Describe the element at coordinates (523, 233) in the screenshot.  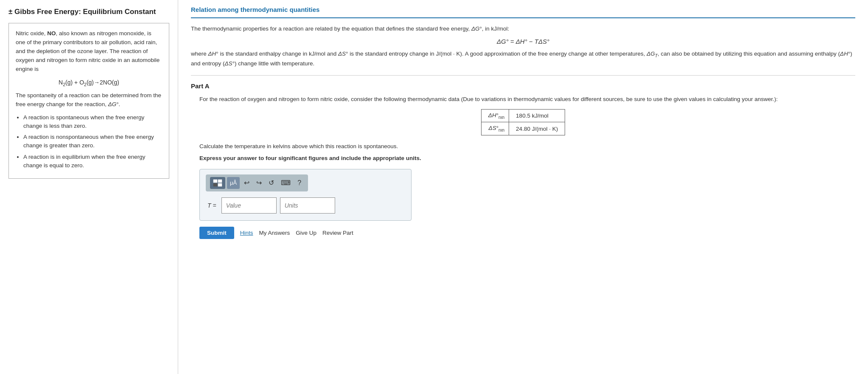
I see `action-bar: Submit Hints My Answers Give Up Review P…` at that location.